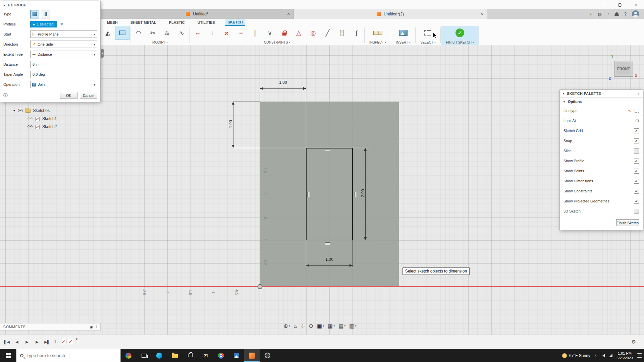 The width and height of the screenshot is (644, 362). Describe the element at coordinates (634, 342) in the screenshot. I see `settings-gear-icon: ⚙` at that location.